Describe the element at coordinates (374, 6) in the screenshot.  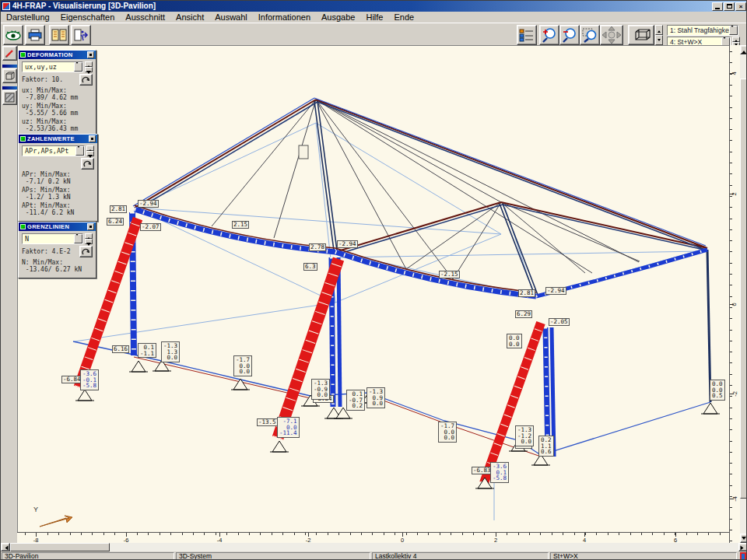
I see `title-bar: 4H-FRAP - Visualisierung [3D-Pavilion] ×` at that location.